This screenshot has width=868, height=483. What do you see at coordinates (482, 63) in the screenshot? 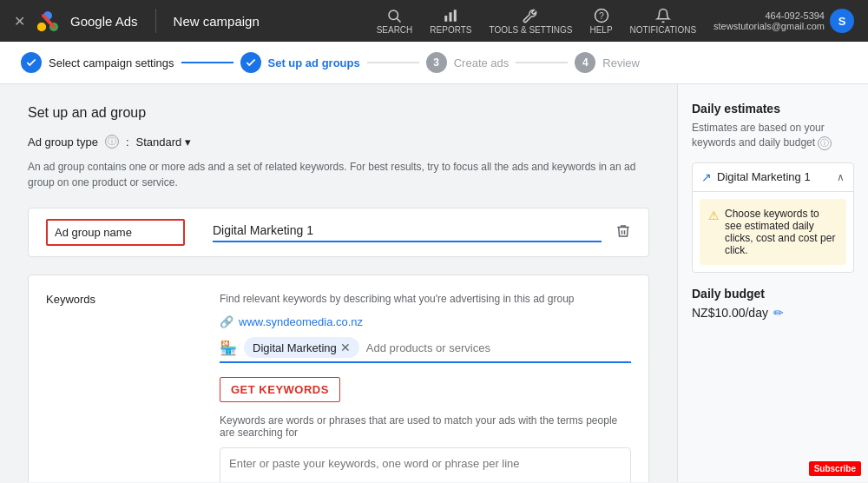
I see `step-3-label: Create ads` at bounding box center [482, 63].